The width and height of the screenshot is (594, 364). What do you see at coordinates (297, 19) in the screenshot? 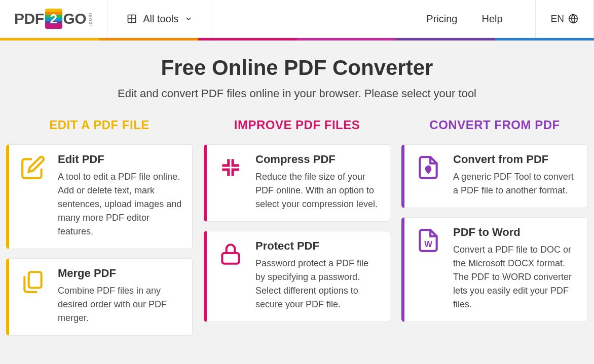
I see `top-navbar: PDF 2 GO .com All tools Pricing Help EN` at bounding box center [297, 19].